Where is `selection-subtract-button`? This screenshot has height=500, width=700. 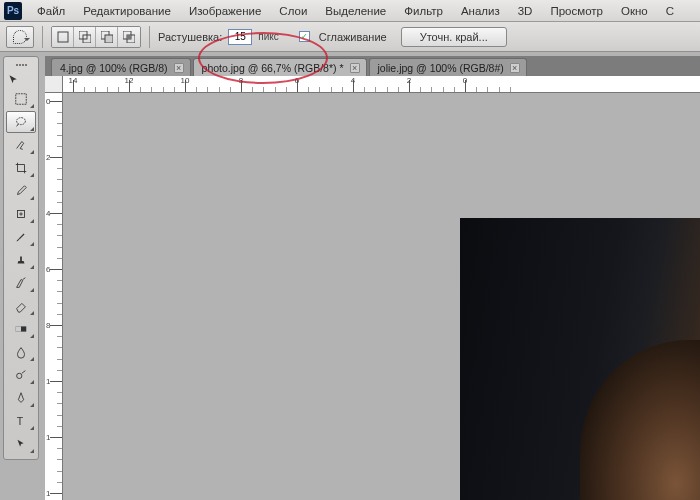
selection-subtract-button is located at coordinates (107, 37).